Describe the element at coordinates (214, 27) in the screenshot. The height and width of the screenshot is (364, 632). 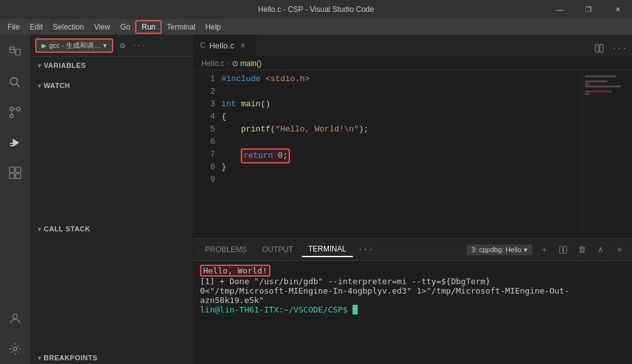
I see `menu-help: Help` at that location.